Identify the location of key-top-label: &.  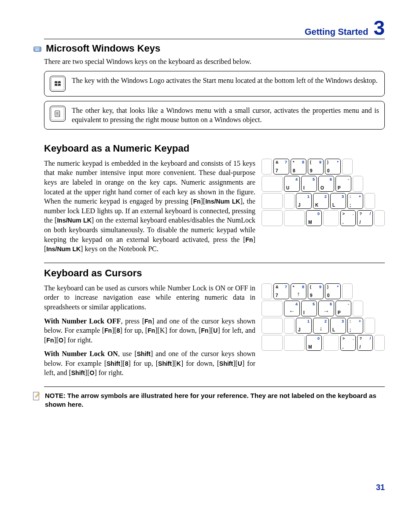
(277, 162).